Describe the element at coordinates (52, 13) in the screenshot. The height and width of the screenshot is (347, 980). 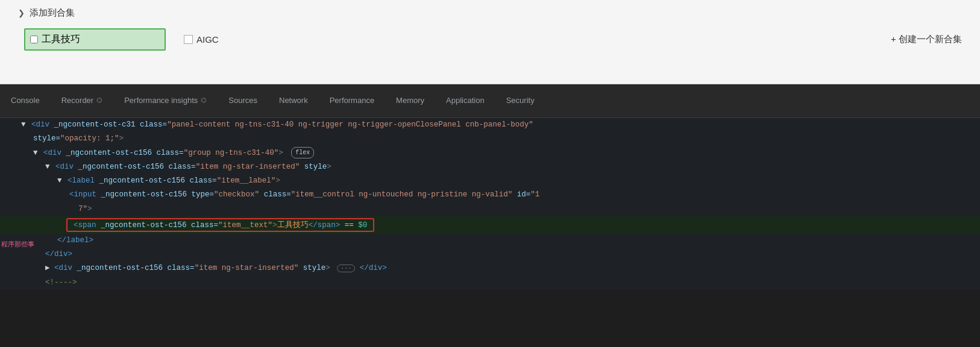
I see `collection-title: 添加到合集` at that location.